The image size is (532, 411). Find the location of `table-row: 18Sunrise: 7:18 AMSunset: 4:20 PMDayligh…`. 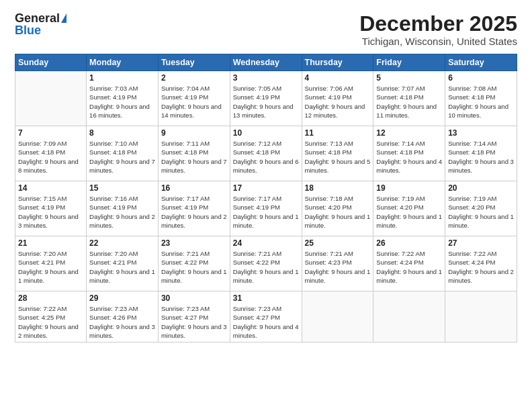

table-row: 18Sunrise: 7:18 AMSunset: 4:20 PMDayligh… is located at coordinates (337, 209).